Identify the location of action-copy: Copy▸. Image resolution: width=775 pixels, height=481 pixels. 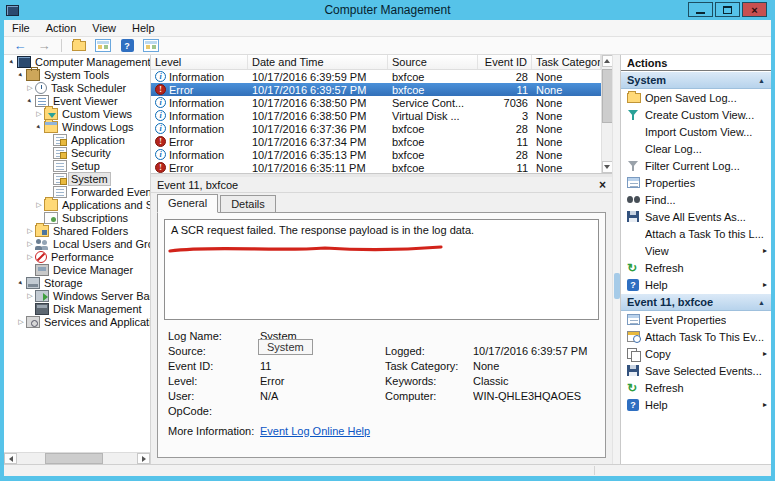
(696, 354).